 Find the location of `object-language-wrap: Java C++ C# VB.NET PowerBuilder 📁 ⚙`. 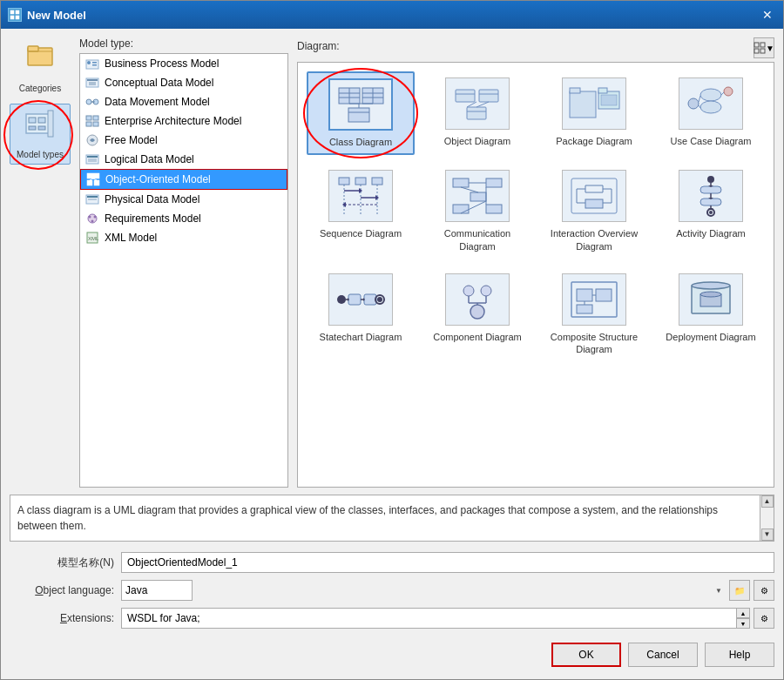

object-language-wrap: Java C++ C# VB.NET PowerBuilder 📁 ⚙ is located at coordinates (448, 590).